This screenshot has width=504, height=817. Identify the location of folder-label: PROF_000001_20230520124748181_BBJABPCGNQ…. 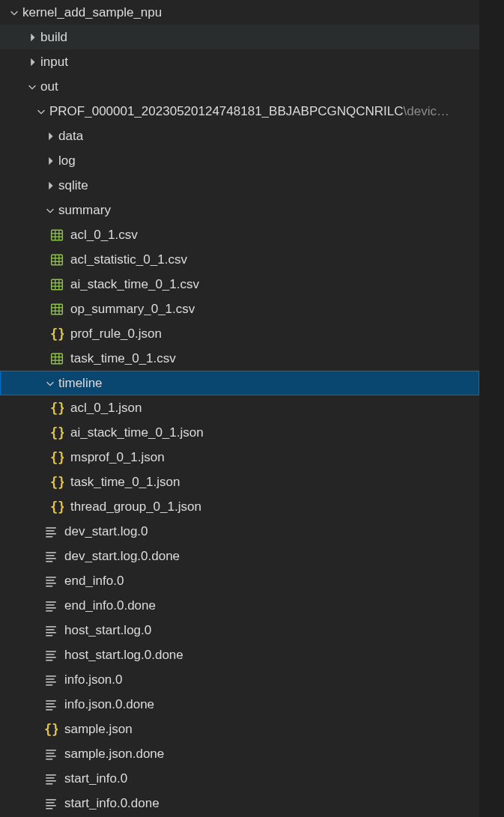
(249, 111).